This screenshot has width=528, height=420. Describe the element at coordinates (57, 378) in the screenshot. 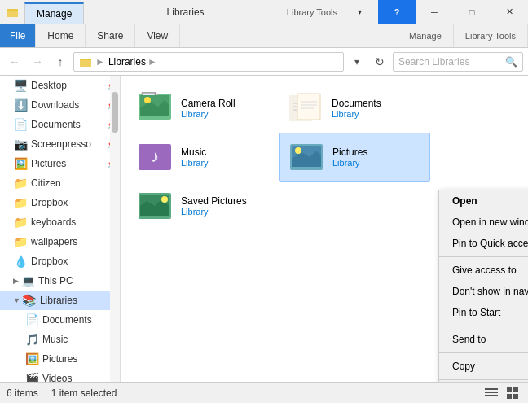

I see `sidebar-label-sub-videos: Videos` at that location.